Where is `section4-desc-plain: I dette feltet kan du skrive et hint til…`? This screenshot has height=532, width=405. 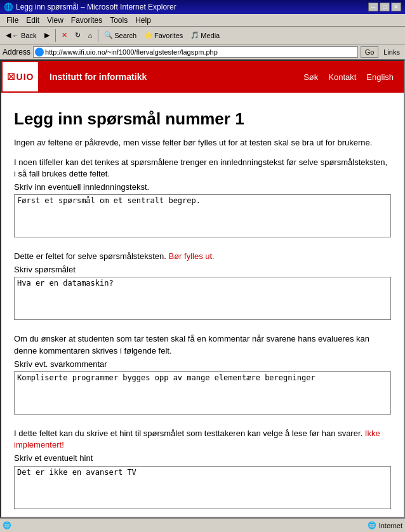
section4-desc-plain: I dette feltet kan du skrive et hint til… is located at coordinates (188, 433).